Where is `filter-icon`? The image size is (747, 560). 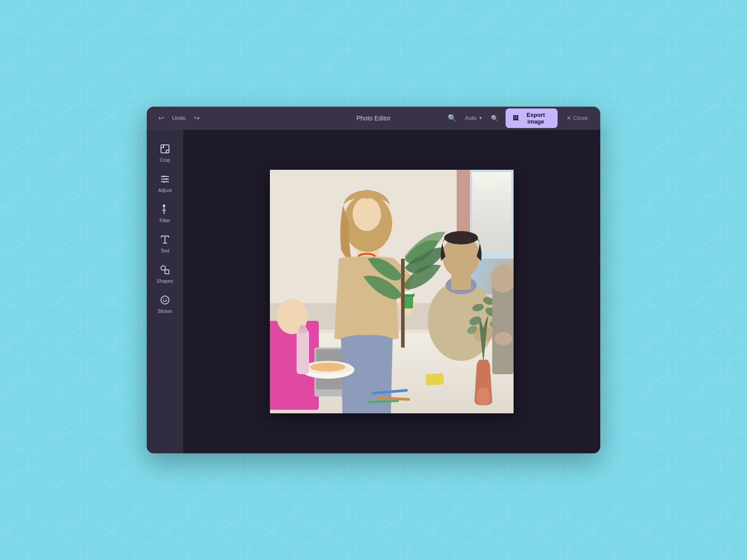
filter-icon is located at coordinates (165, 209).